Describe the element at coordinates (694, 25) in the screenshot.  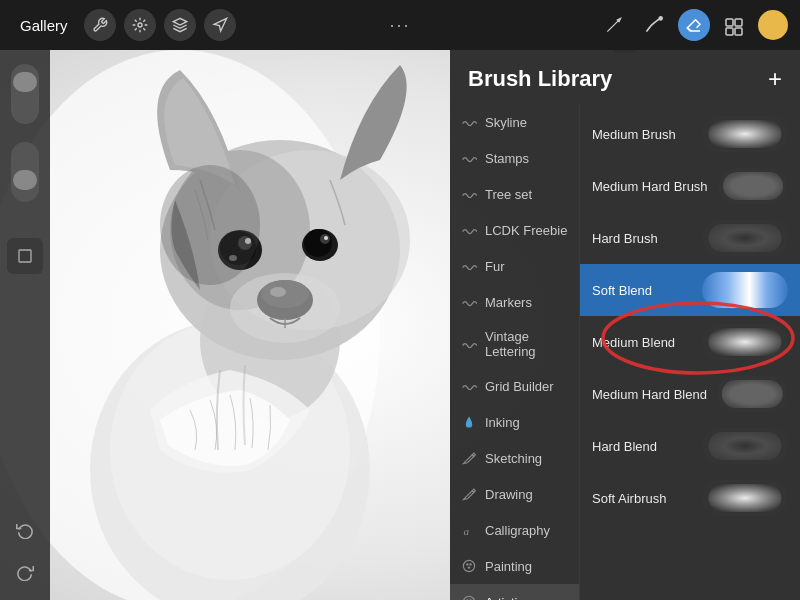
I see `eraser-tool-icon` at that location.